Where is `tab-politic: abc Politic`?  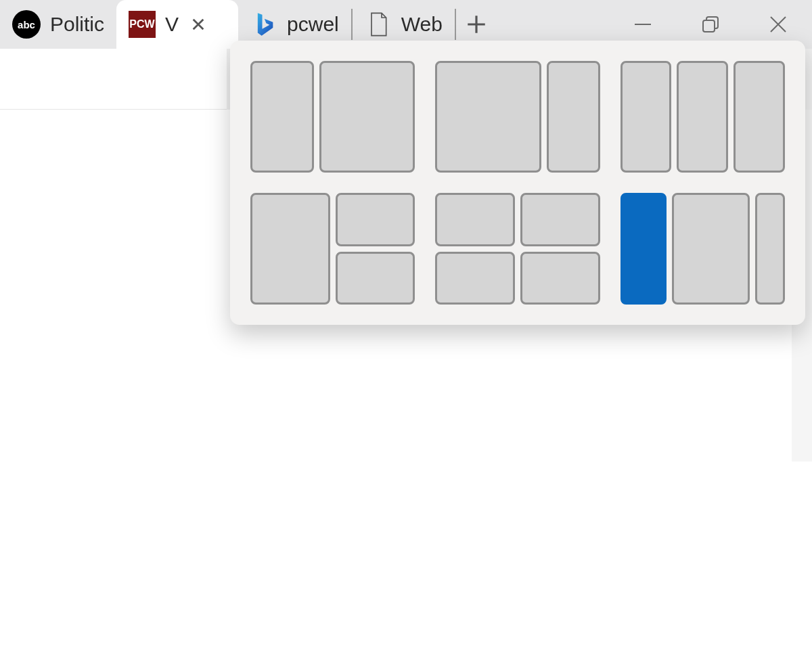
tab-politic: abc Politic is located at coordinates (58, 24).